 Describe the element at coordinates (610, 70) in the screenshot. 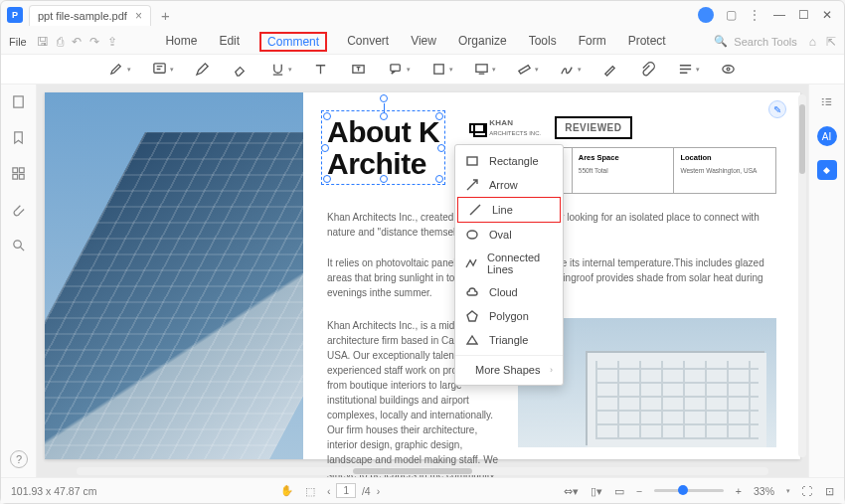

I see `pen-tool` at that location.